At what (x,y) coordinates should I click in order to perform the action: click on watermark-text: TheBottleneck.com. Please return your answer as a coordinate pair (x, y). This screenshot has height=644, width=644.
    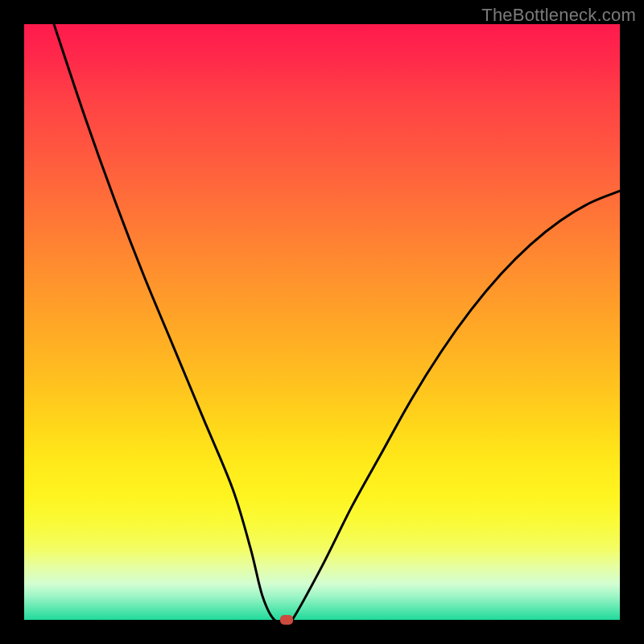
    Looking at the image, I should click on (559, 15).